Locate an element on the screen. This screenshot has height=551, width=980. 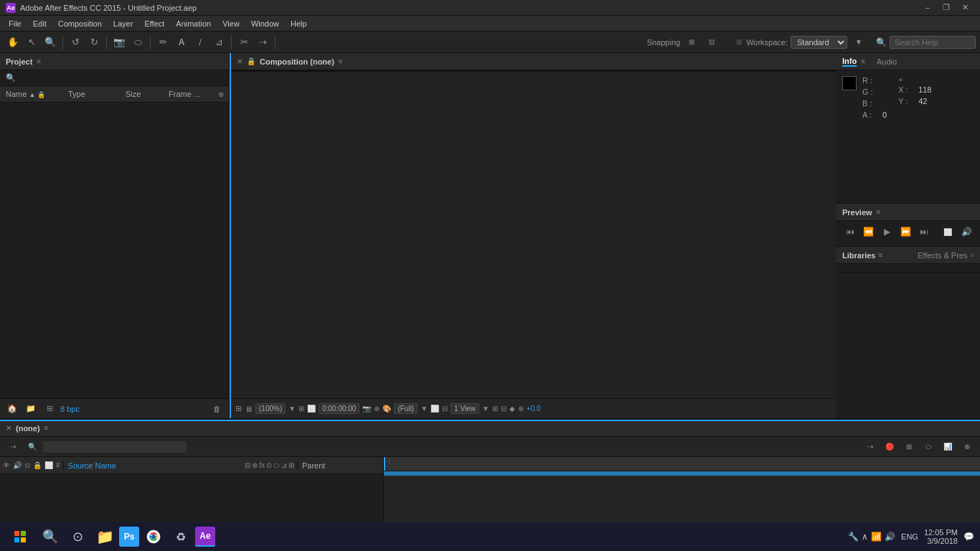
tl-graph-btn: 📊 is located at coordinates (948, 447).